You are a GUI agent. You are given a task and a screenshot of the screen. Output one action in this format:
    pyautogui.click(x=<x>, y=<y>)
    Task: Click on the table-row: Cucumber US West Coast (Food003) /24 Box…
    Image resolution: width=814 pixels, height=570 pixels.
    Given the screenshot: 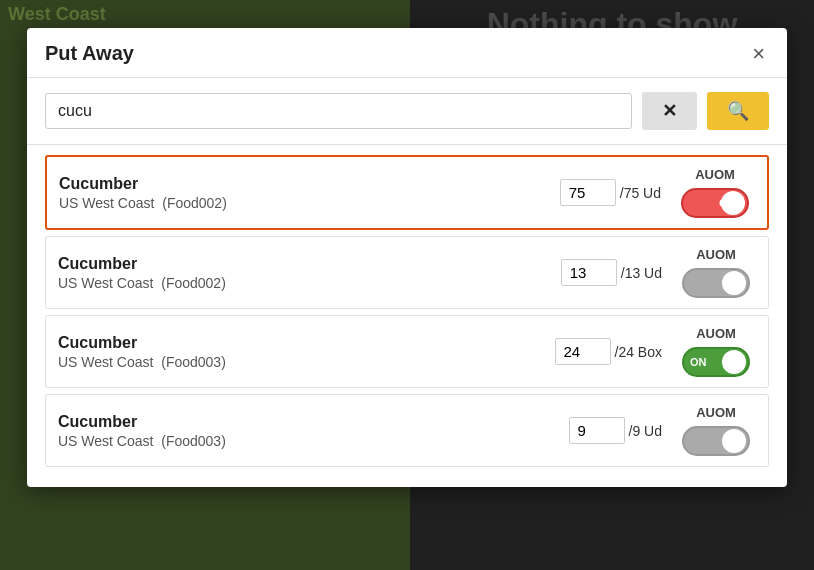 What is the action you would take?
    pyautogui.click(x=407, y=352)
    